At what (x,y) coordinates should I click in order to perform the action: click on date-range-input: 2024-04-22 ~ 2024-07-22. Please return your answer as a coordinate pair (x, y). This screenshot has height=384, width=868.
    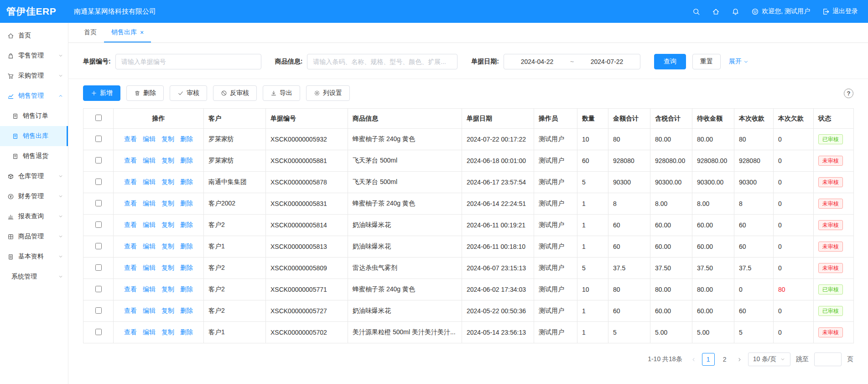
    Looking at the image, I should click on (572, 62).